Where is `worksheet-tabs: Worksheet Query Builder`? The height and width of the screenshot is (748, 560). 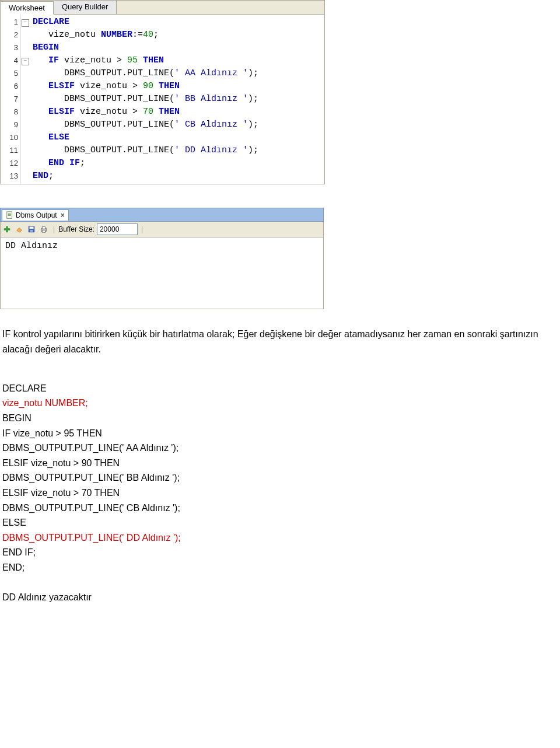
worksheet-tabs: Worksheet Query Builder is located at coordinates (162, 8).